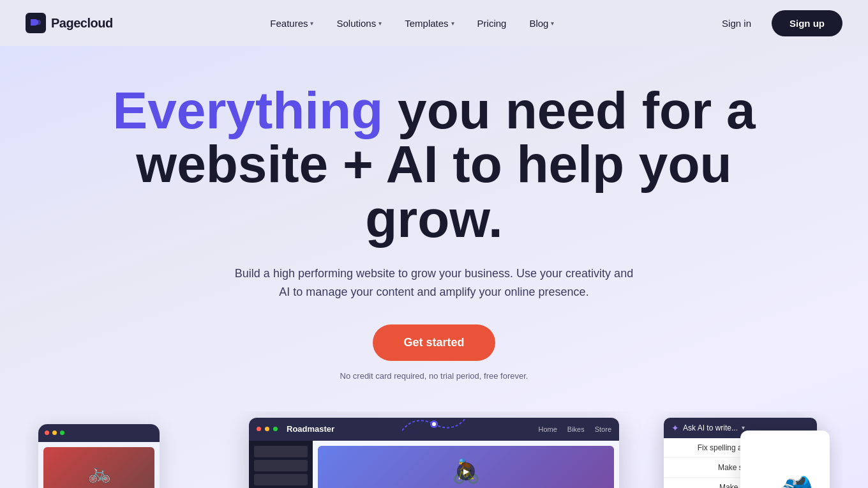 Image resolution: width=868 pixels, height=488 pixels. Describe the element at coordinates (412, 23) in the screenshot. I see `nav-center: Features ▾ Solutions ▾ Templates ▾ Prici…` at that location.